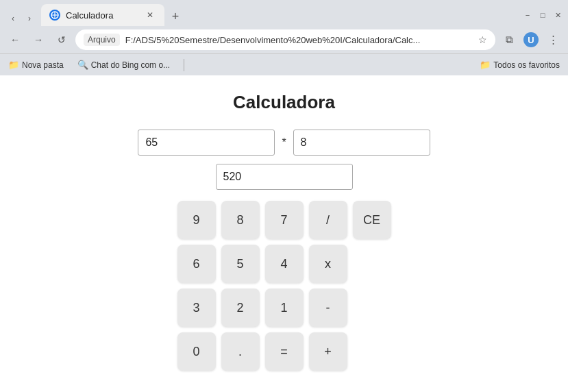  What do you see at coordinates (528, 15) in the screenshot?
I see `minimize-btn: −` at bounding box center [528, 15].